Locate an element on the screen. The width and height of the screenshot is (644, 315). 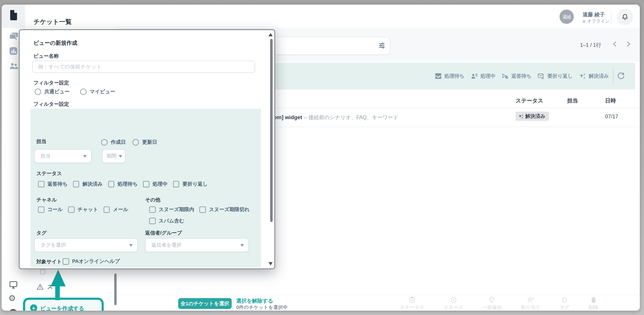
view-name-input is located at coordinates (144, 66).